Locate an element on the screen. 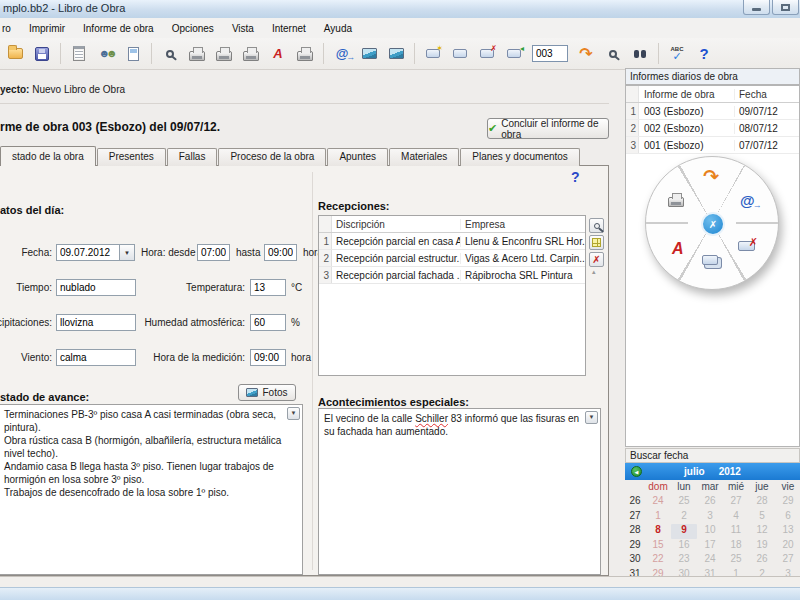 Image resolution: width=800 pixels, height=600 pixels. calendar-month: julio is located at coordinates (694, 472).